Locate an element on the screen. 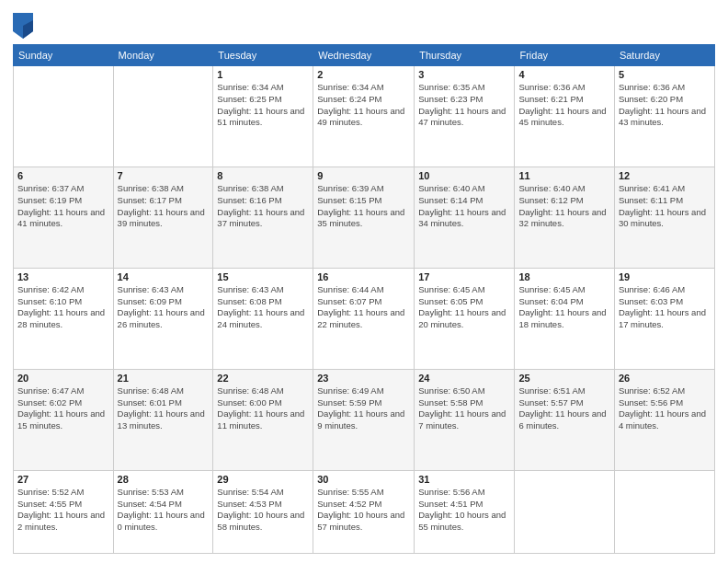  calendar-cell: 31Sunrise: 5:56 AM Sunset: 4:51 PM Dayli… is located at coordinates (465, 511).